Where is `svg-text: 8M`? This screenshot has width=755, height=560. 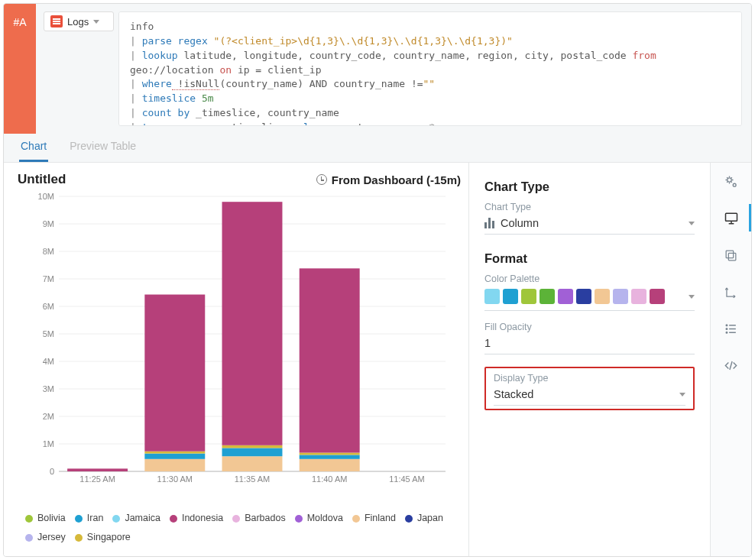
svg-text: 8M is located at coordinates (49, 251).